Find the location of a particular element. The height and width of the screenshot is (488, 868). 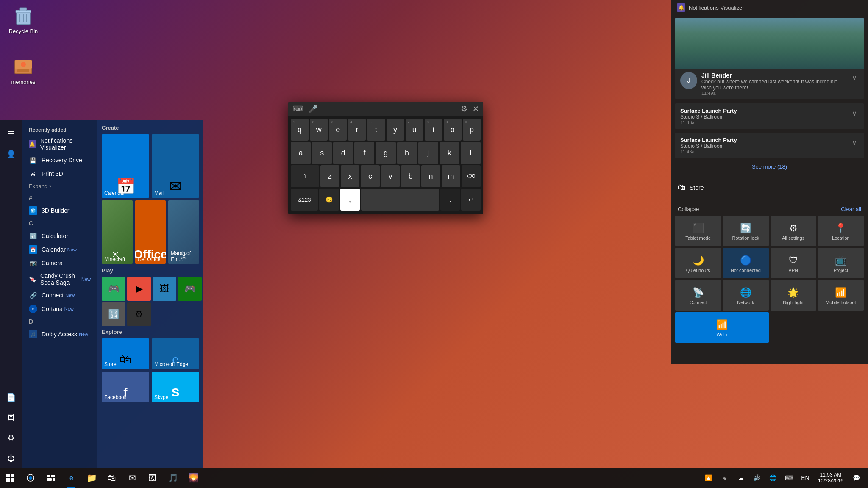

tile-store: 🛍 Store is located at coordinates (125, 354).